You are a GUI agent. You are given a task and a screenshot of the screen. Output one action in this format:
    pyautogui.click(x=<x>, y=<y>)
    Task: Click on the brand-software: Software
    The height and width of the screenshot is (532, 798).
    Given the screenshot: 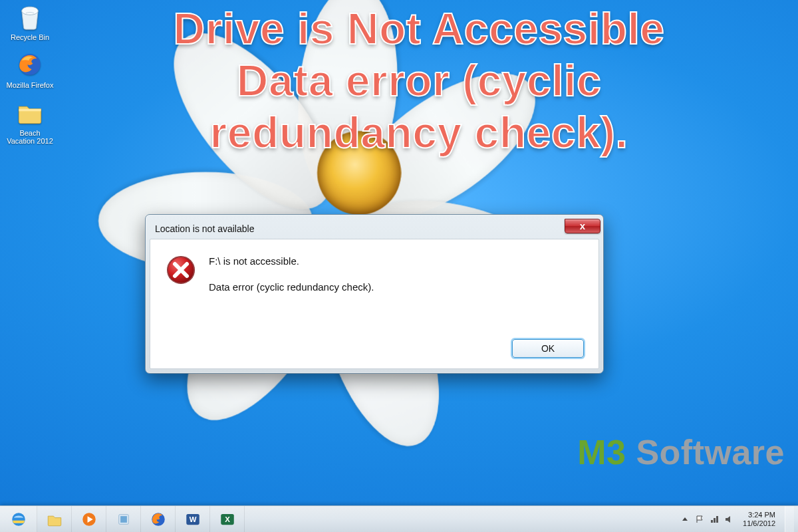 What is the action you would take?
    pyautogui.click(x=710, y=452)
    